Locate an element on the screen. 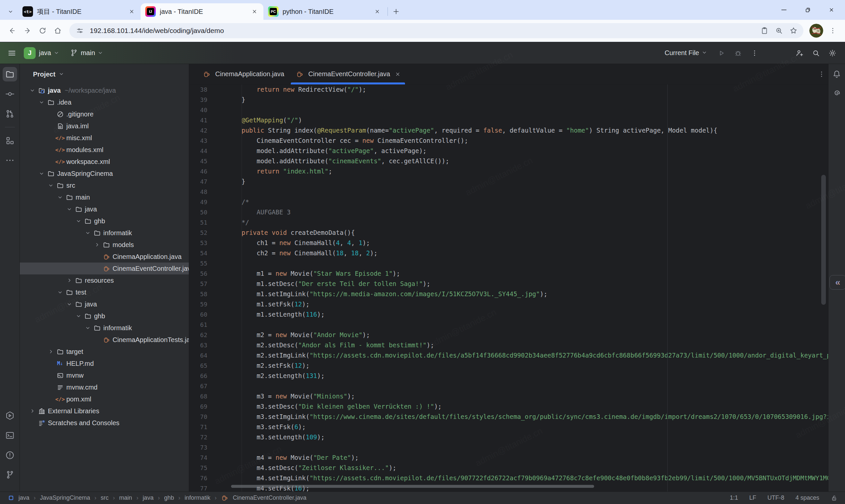 This screenshot has height=504, width=845. caret-position: 1:1 is located at coordinates (734, 498).